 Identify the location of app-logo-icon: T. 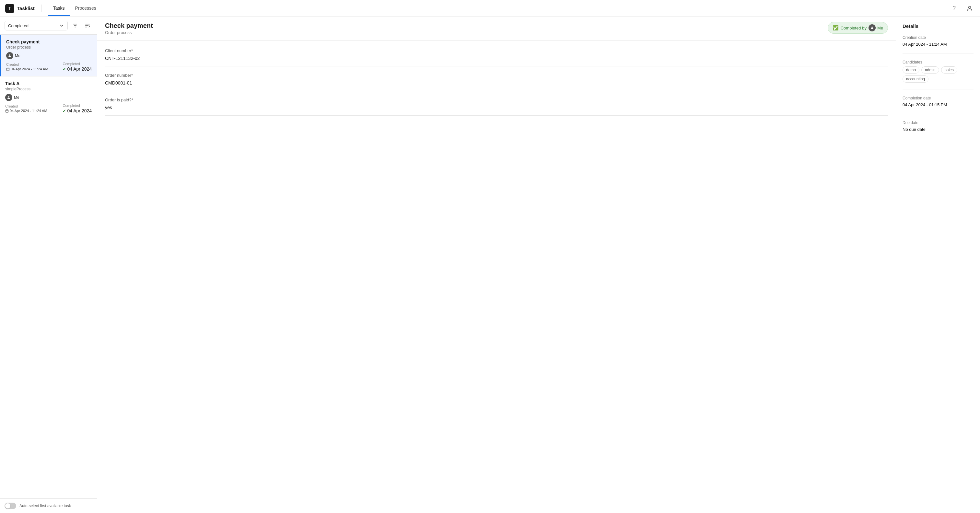
(10, 8).